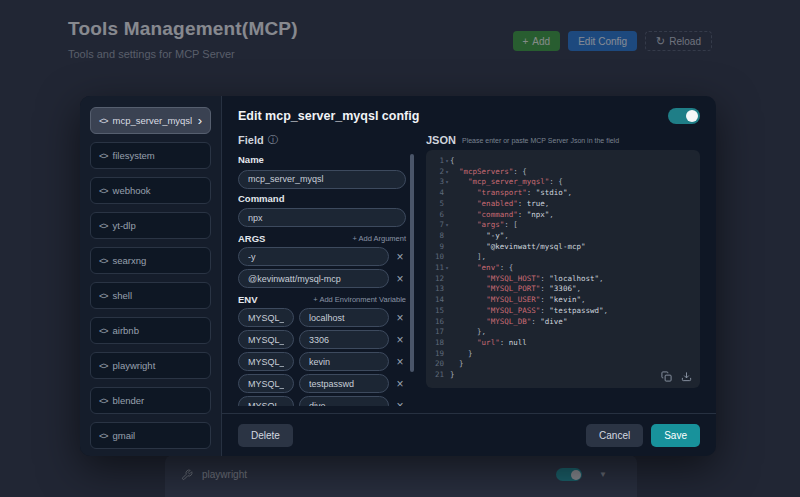 This screenshot has width=800, height=497. What do you see at coordinates (666, 376) in the screenshot?
I see `copy-icon` at bounding box center [666, 376].